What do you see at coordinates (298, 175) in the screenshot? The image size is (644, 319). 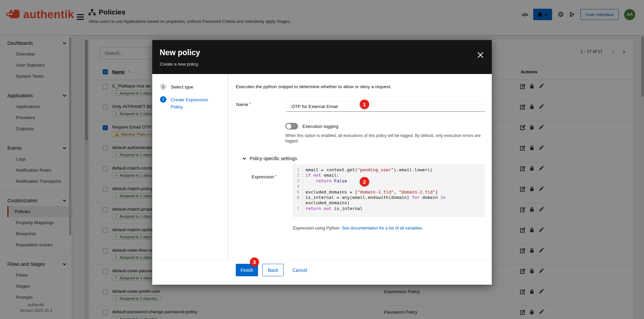 I see `line-number: 2` at bounding box center [298, 175].